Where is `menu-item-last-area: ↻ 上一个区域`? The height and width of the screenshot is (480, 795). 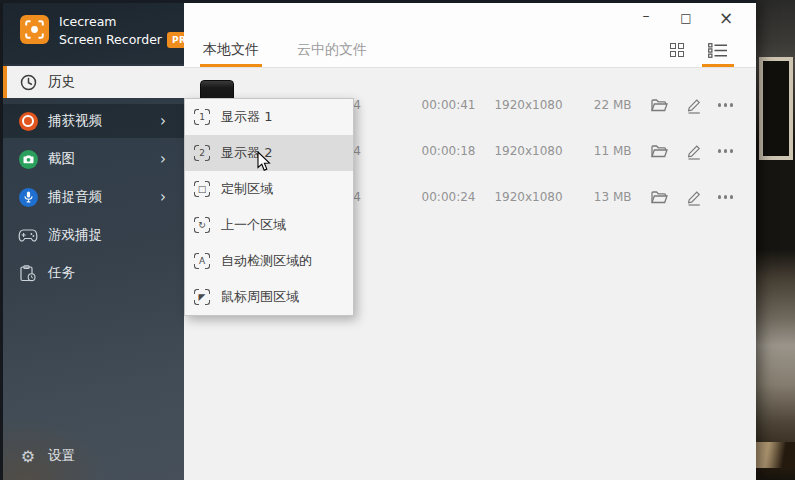
menu-item-last-area: ↻ 上一个区域 is located at coordinates (269, 225).